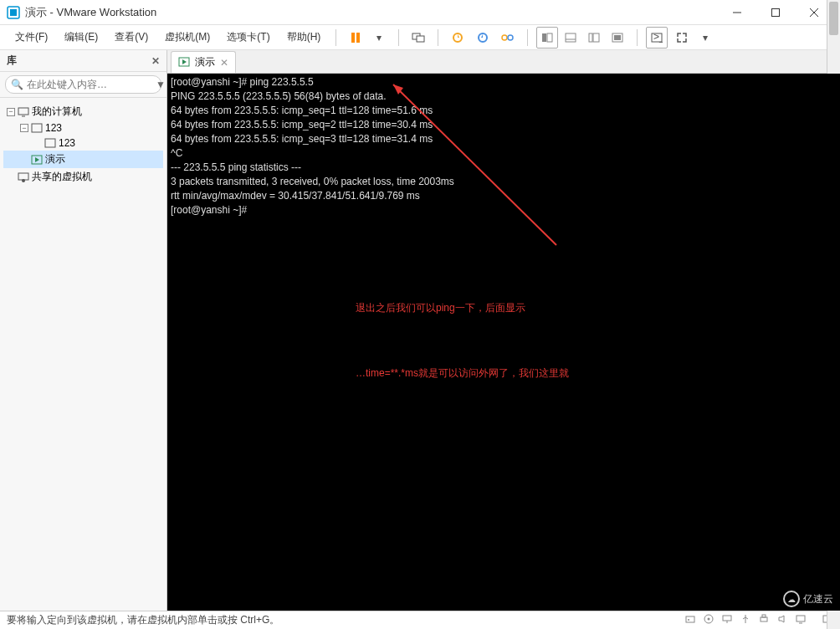 This screenshot has width=840, height=629. Describe the element at coordinates (305, 37) in the screenshot. I see `menu-help: 帮助(H)` at that location.